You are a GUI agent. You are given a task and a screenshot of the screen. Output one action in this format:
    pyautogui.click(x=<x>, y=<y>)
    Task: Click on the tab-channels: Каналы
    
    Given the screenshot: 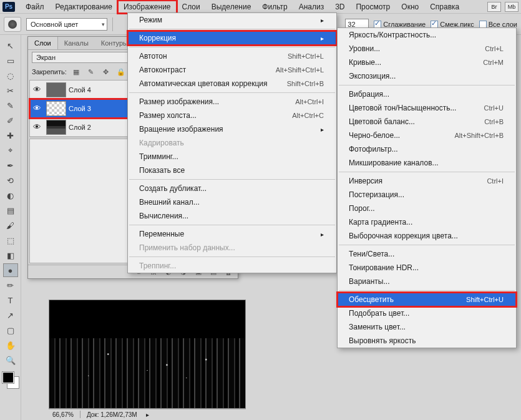 What is the action you would take?
    pyautogui.click(x=76, y=43)
    